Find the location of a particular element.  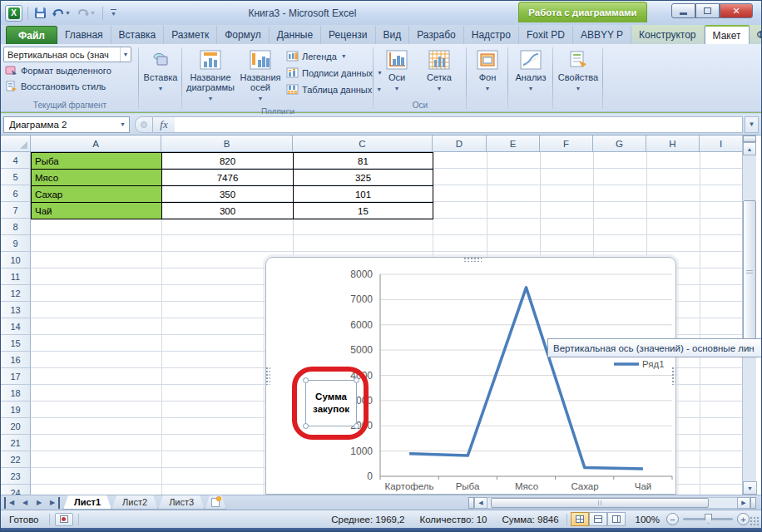

row-header: 4 is located at coordinates (16, 160).